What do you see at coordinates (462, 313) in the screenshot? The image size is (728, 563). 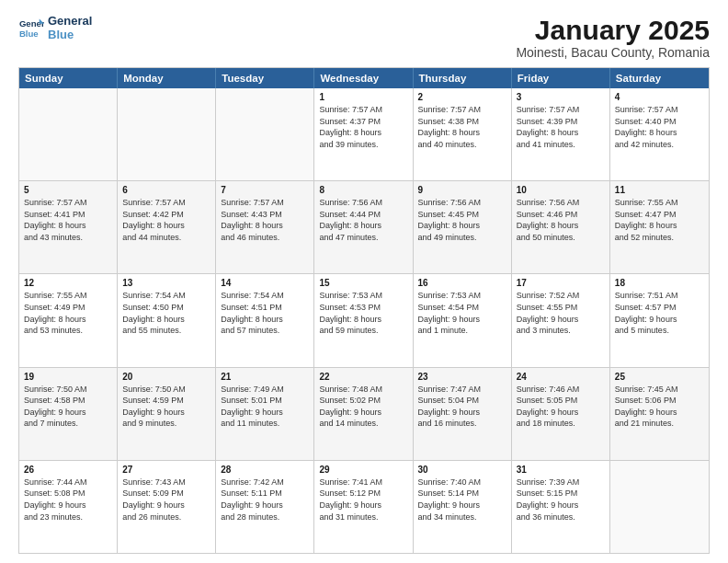 I see `day-info: Sunrise: 7:53 AM Sunset: 4:54 PM Dayligh…` at bounding box center [462, 313].